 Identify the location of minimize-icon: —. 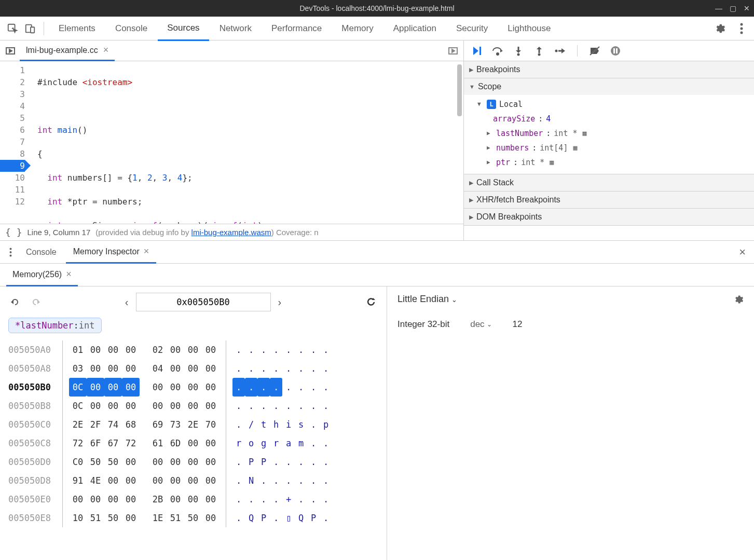
(719, 8).